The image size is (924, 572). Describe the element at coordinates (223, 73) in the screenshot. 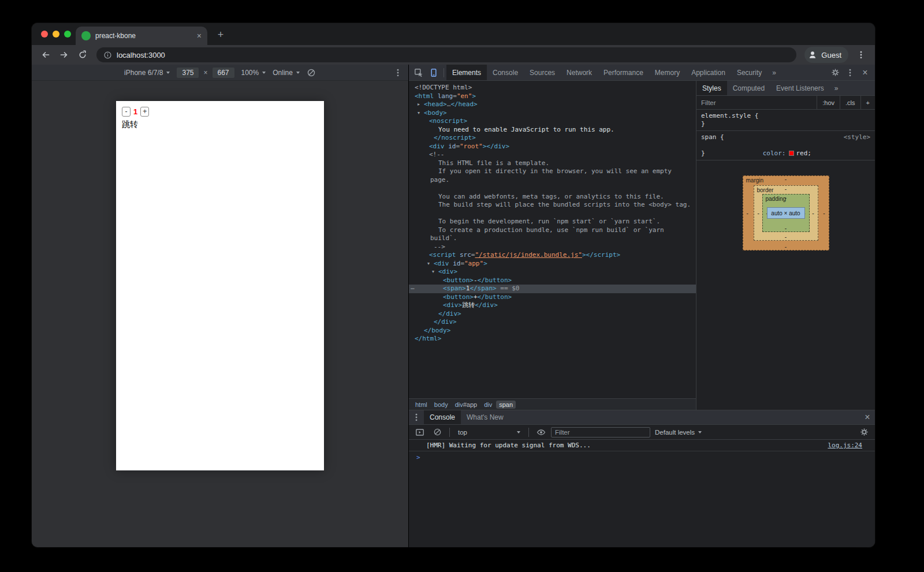

I see `device-height-input` at that location.